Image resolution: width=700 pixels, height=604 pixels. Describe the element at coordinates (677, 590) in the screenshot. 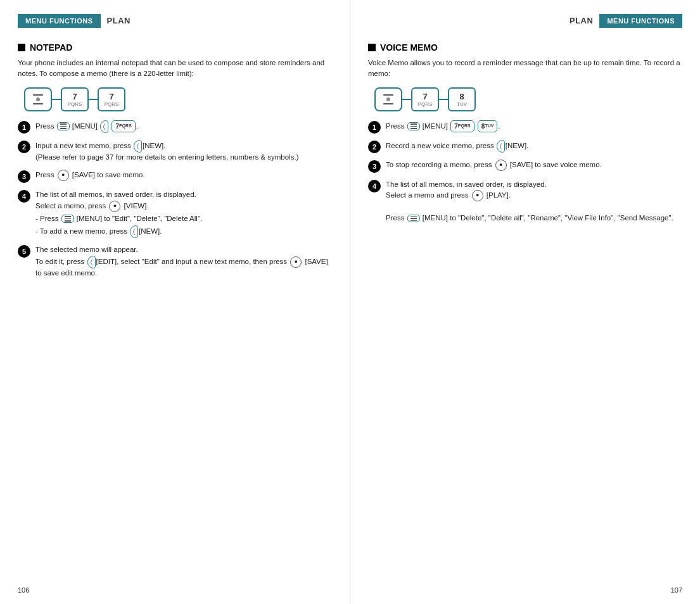

I see `right-page-number: 107` at that location.